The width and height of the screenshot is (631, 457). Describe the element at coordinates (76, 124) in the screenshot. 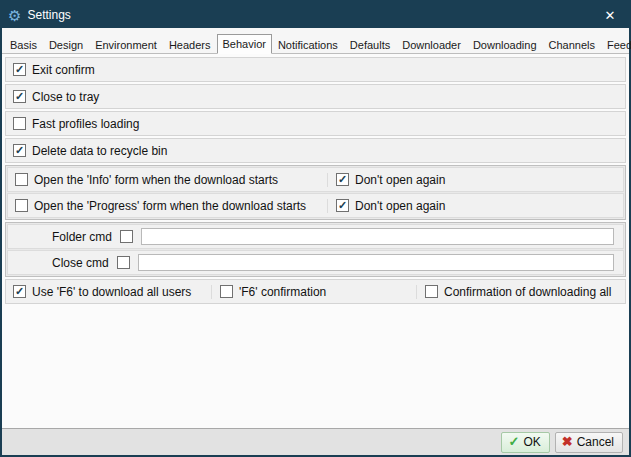

I see `checkbox-fast-profiles-loading: Fast profiles loading` at that location.